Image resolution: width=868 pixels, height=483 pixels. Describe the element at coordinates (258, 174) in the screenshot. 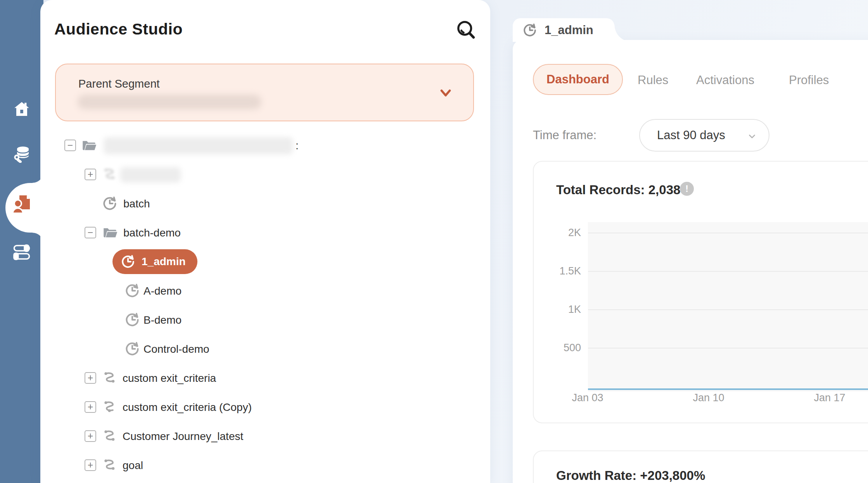

I see `tree-row` at that location.